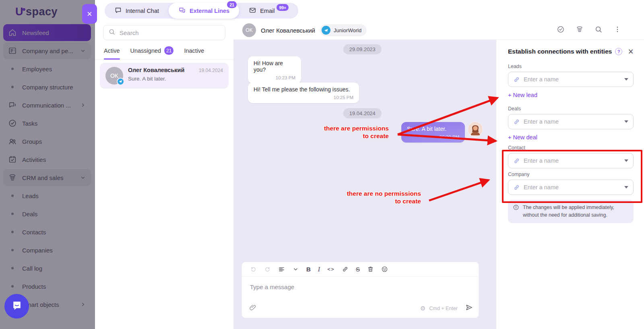 This screenshot has width=644, height=329. What do you see at coordinates (362, 49) in the screenshot?
I see `date-chip: 29.09.2023` at bounding box center [362, 49].